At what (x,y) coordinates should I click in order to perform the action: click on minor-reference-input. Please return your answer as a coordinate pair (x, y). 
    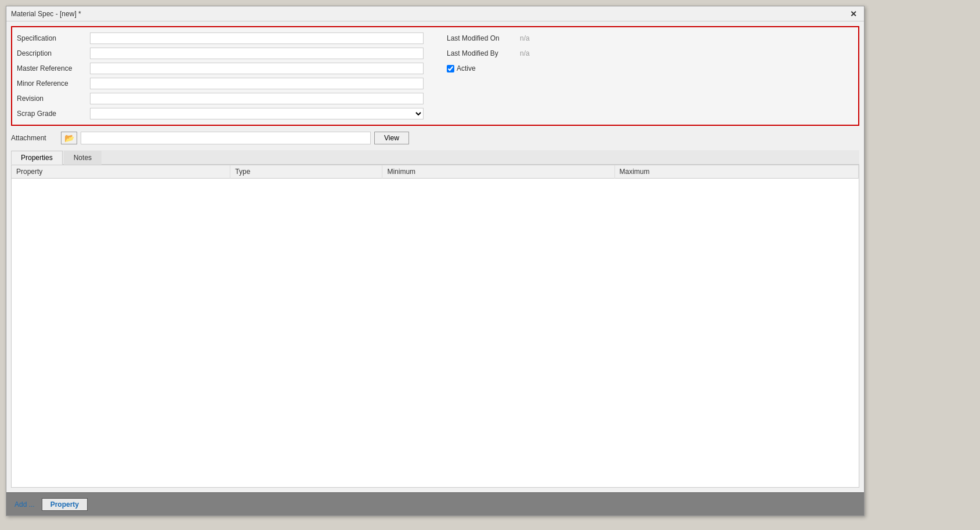
    Looking at the image, I should click on (256, 84).